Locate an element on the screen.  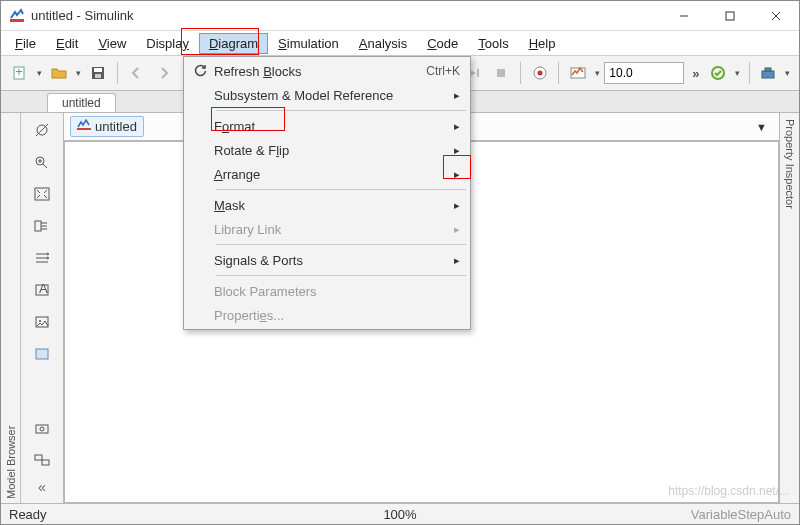
palette-screenshot-icon is located at coordinates (42, 460).